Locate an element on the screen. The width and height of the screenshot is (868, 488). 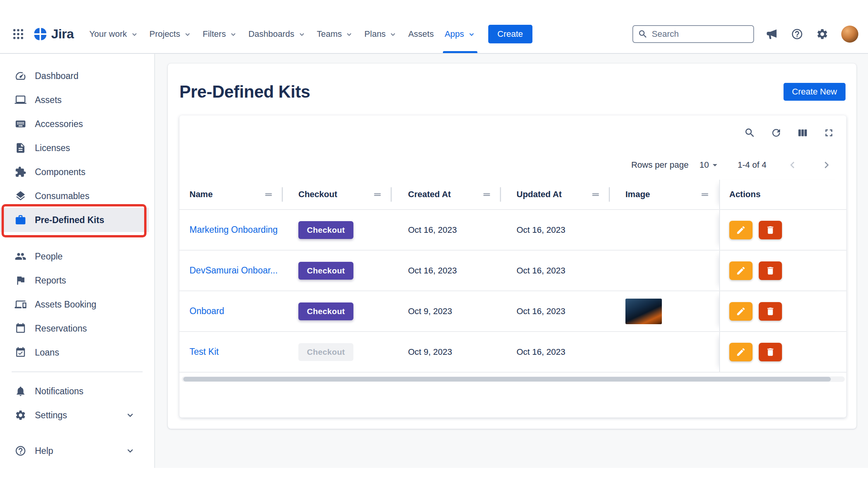
nav-item-dashboards: Dashboards is located at coordinates (277, 34).